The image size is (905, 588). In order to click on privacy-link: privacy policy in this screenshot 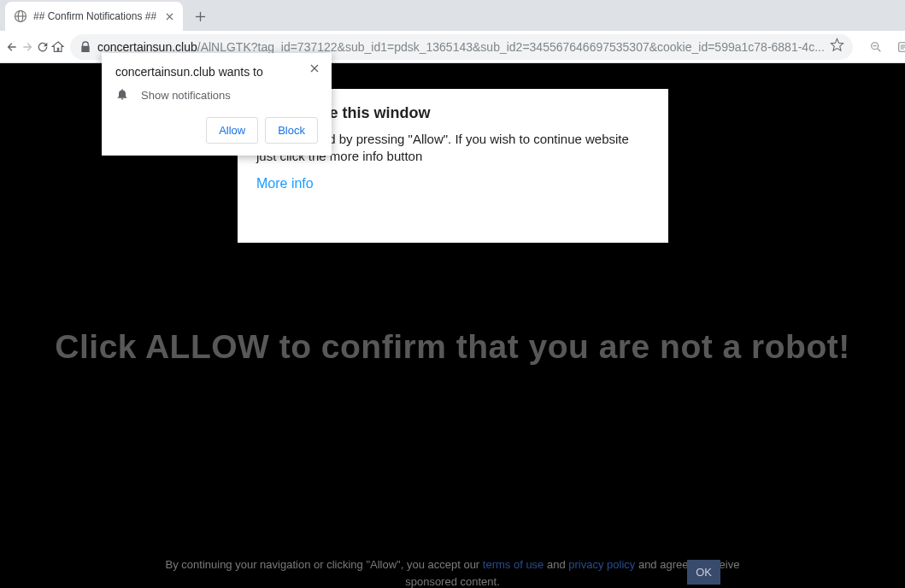, I will do `click(602, 564)`.